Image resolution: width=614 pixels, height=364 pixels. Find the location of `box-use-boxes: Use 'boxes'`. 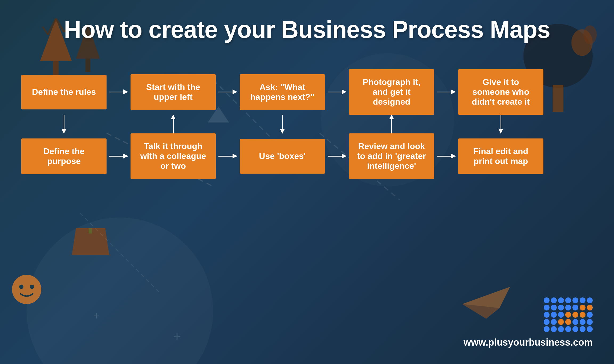

box-use-boxes: Use 'boxes' is located at coordinates (282, 156).